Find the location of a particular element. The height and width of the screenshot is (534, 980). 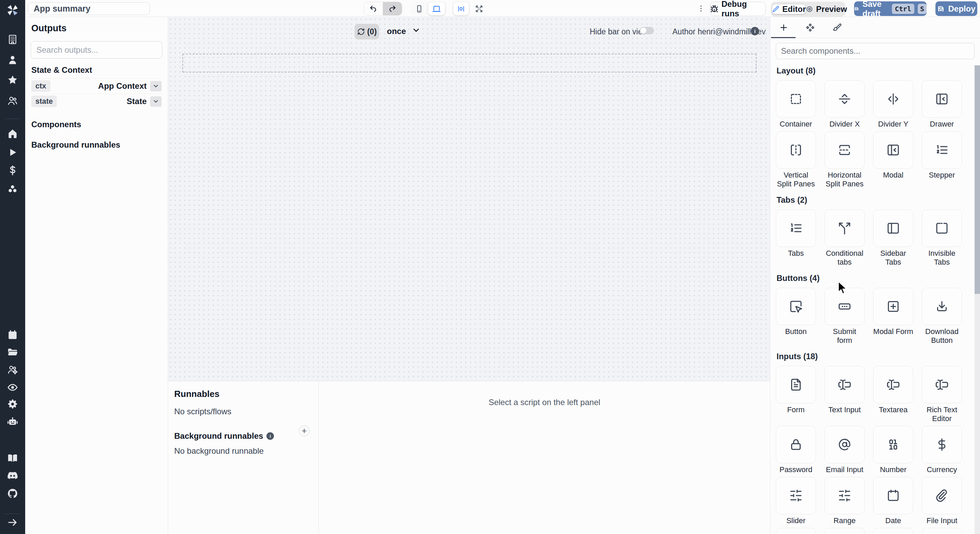

settings-icon is located at coordinates (13, 404).